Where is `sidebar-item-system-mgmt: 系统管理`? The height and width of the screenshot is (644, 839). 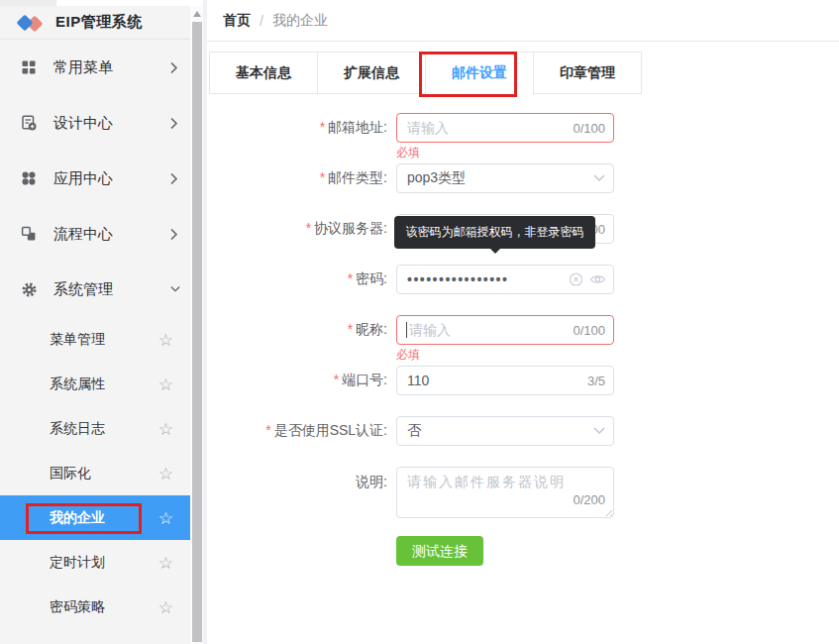 sidebar-item-system-mgmt: 系统管理 is located at coordinates (95, 289).